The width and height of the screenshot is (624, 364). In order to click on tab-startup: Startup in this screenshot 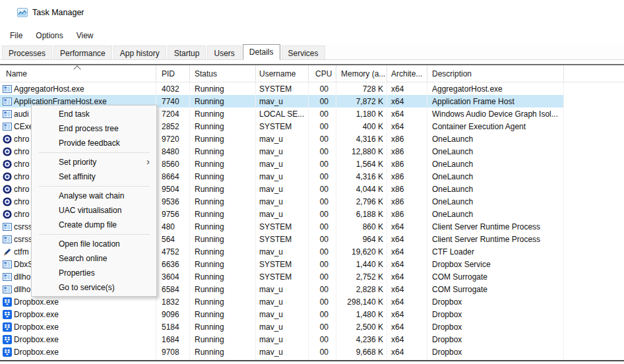, I will do `click(187, 53)`.